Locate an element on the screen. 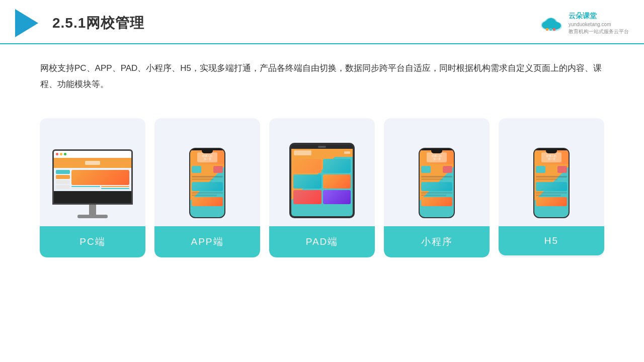 The width and height of the screenshot is (644, 362). pad-card: PAD端 is located at coordinates (322, 188).